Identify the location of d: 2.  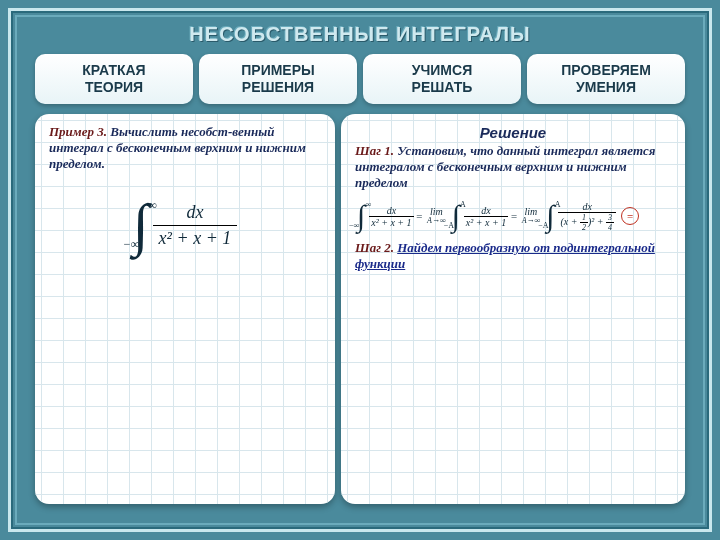
(584, 228).